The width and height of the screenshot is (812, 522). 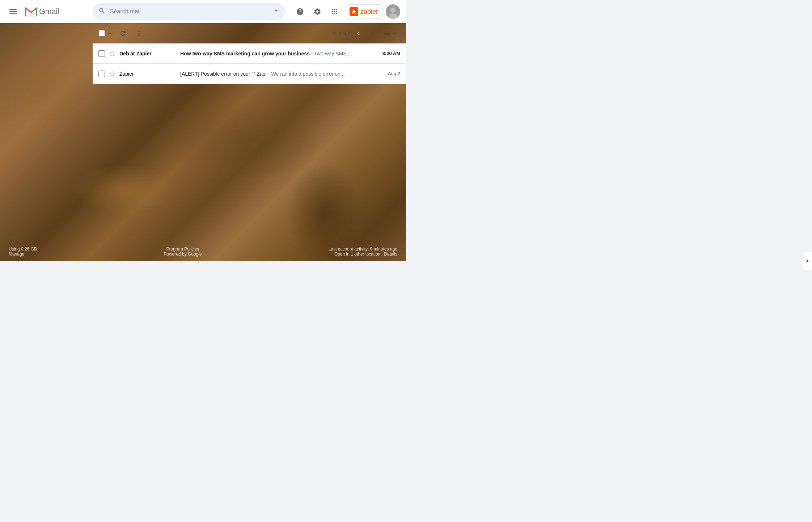 I want to click on email-content: How two-way SMS marketing can grow your …, so click(x=276, y=54).